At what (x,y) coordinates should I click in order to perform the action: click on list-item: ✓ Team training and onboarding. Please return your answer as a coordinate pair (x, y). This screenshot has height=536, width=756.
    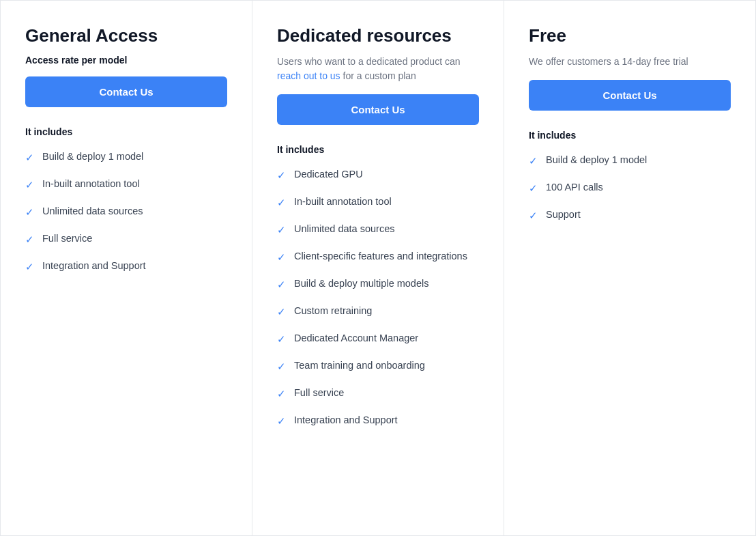
    Looking at the image, I should click on (378, 366).